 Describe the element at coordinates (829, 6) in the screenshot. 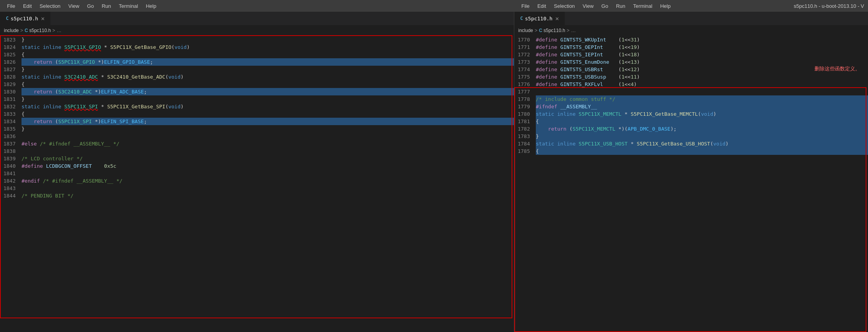

I see `right-title-text: s5pc110.h - u-boot-2013.10 - V` at that location.